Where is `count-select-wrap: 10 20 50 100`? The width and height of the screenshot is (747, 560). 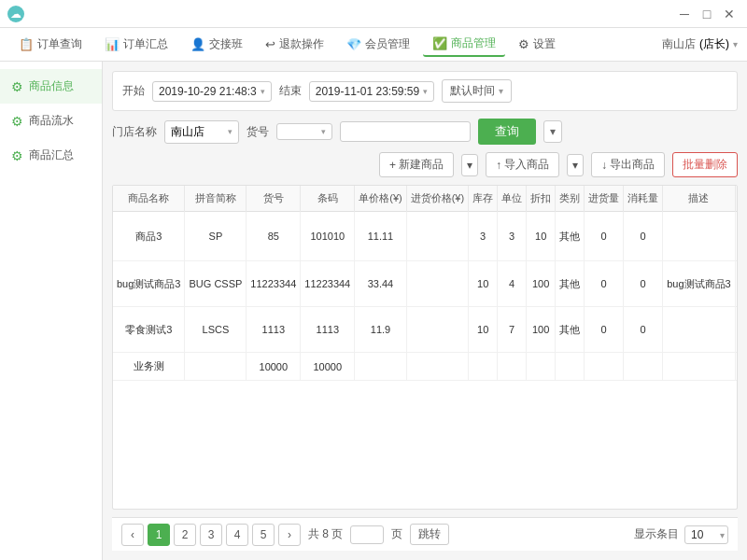 count-select-wrap: 10 20 50 100 is located at coordinates (706, 535).